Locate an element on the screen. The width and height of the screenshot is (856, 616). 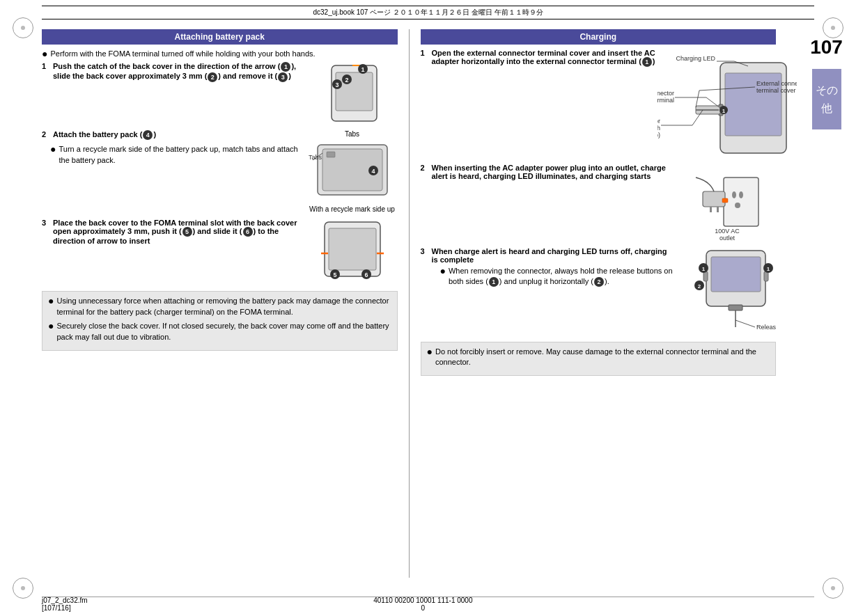
step3-diagram: 1 1 2 Release buttons is located at coordinates (727, 289).